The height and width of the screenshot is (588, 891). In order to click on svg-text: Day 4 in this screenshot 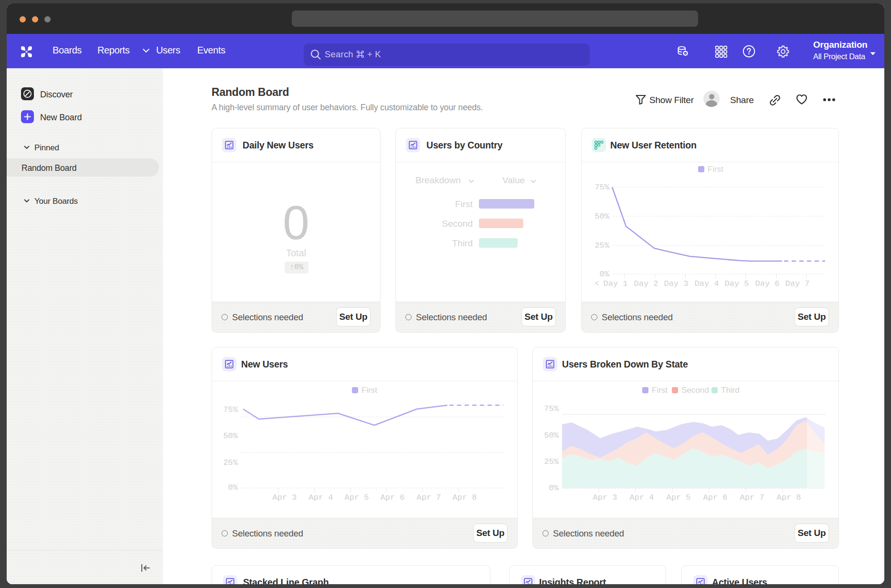, I will do `click(707, 284)`.